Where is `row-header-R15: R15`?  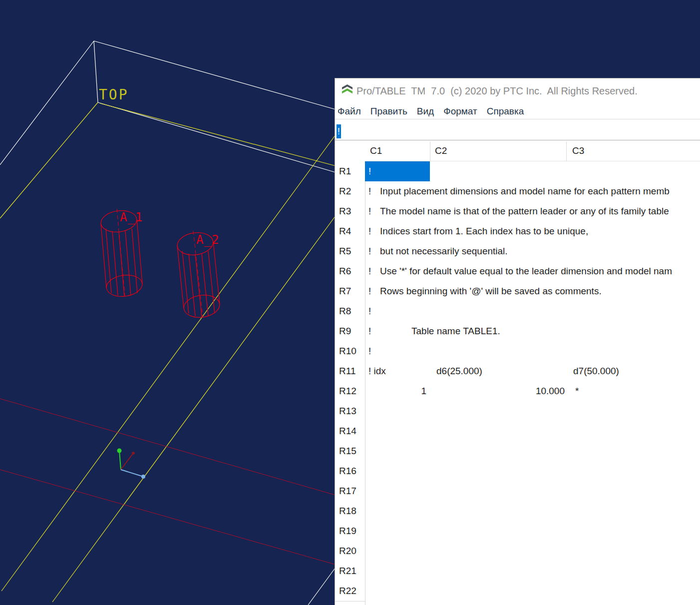
row-header-R15: R15 is located at coordinates (350, 451).